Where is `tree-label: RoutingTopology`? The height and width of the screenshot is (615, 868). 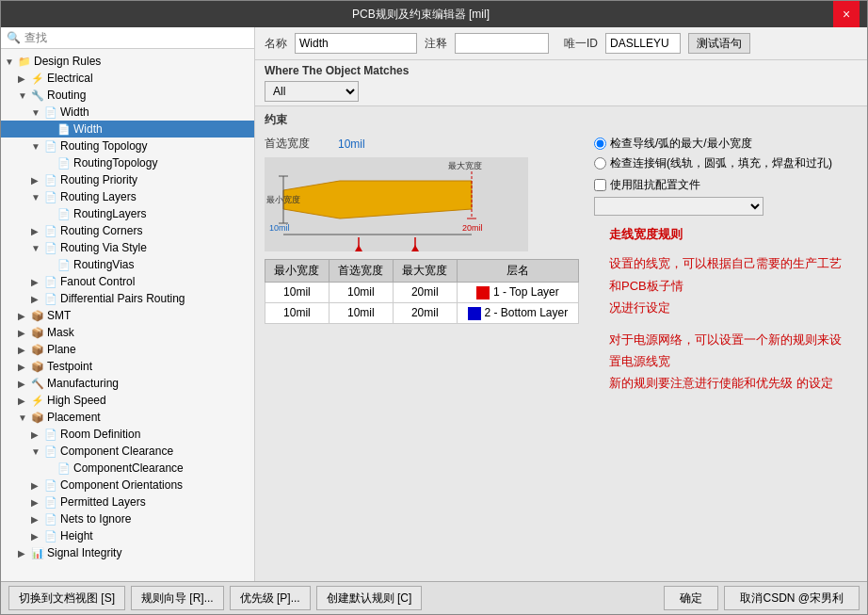 tree-label: RoutingTopology is located at coordinates (115, 163).